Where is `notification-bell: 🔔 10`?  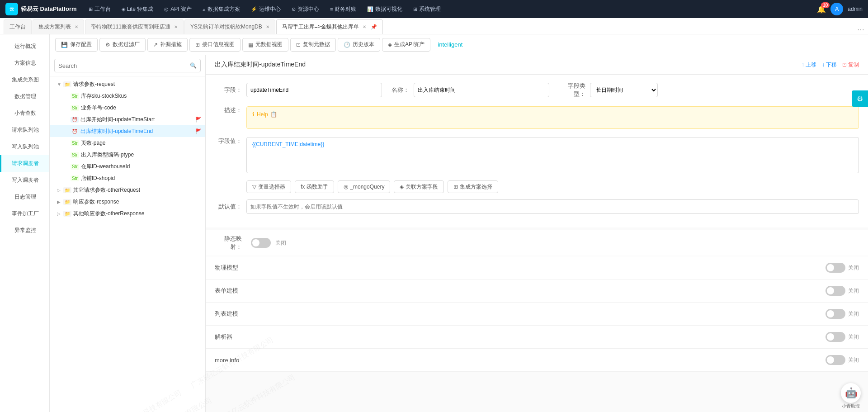 notification-bell: 🔔 10 is located at coordinates (821, 9).